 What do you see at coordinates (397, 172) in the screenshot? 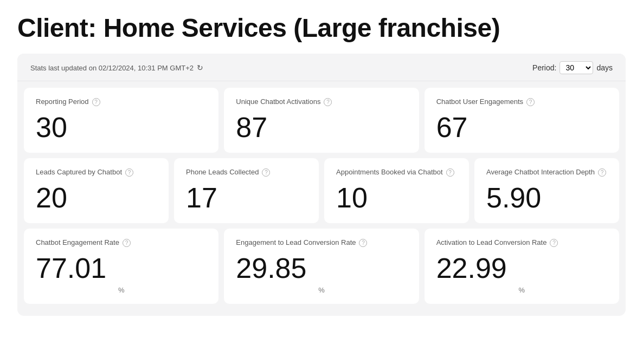
I see `metric-header-appointments-booked-via-chatbot: Appointments Booked via Chatbot?` at bounding box center [397, 172].